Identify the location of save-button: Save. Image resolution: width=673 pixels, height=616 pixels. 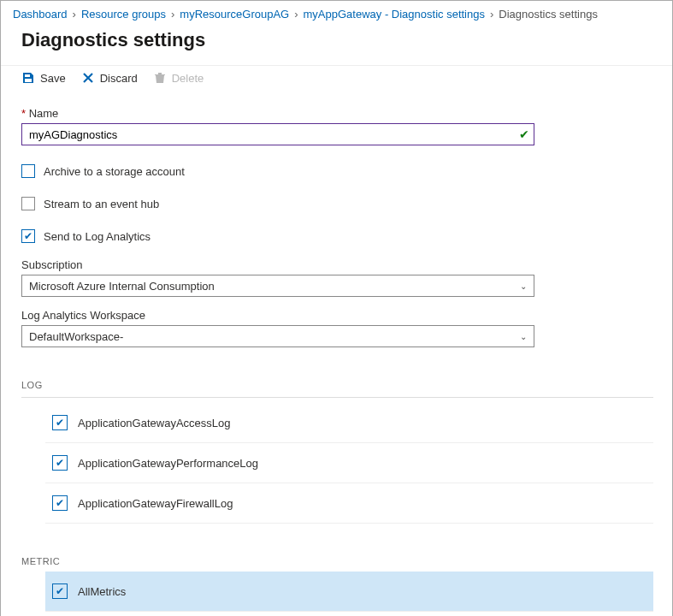
(44, 78).